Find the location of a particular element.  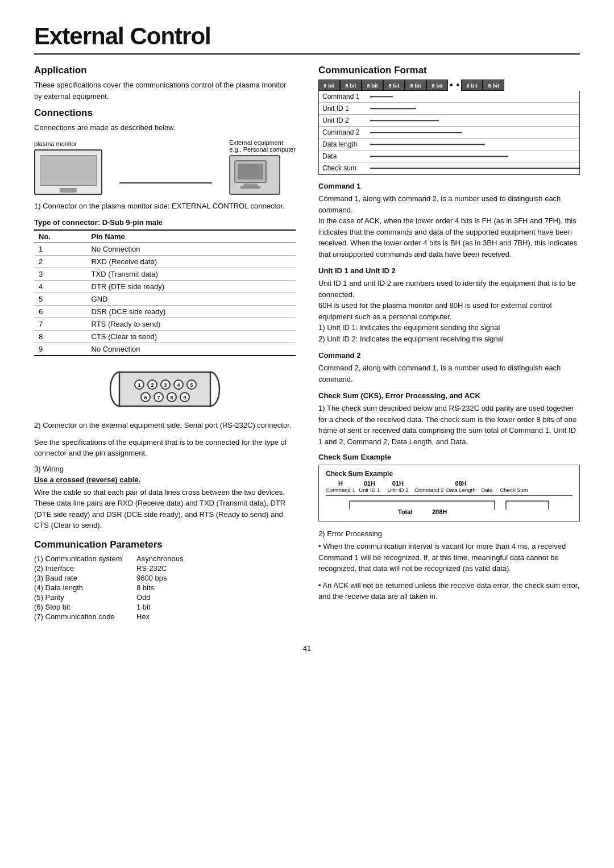

cp-value: Odd is located at coordinates (216, 598).